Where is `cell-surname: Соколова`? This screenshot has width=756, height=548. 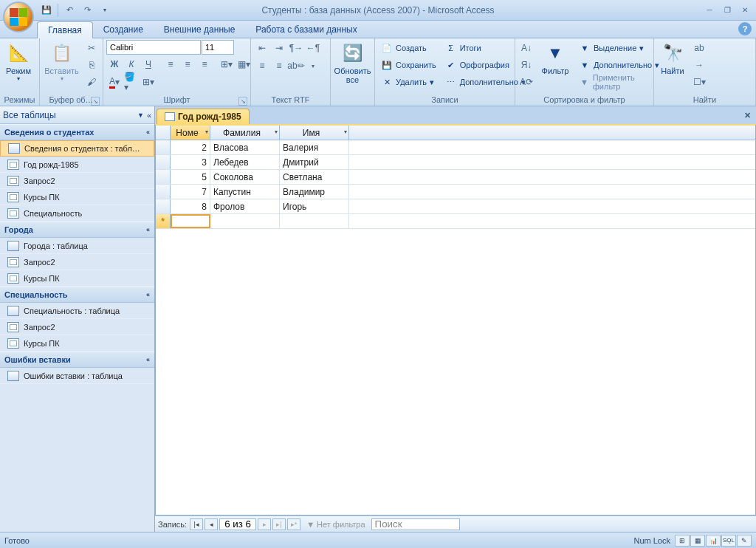 cell-surname: Соколова is located at coordinates (245, 177).